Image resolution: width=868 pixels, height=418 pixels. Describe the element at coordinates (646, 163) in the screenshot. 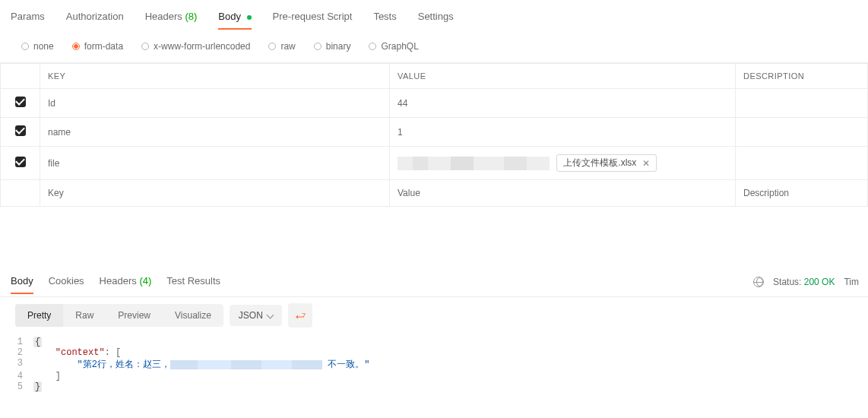

I see `close-icon: ✕` at that location.